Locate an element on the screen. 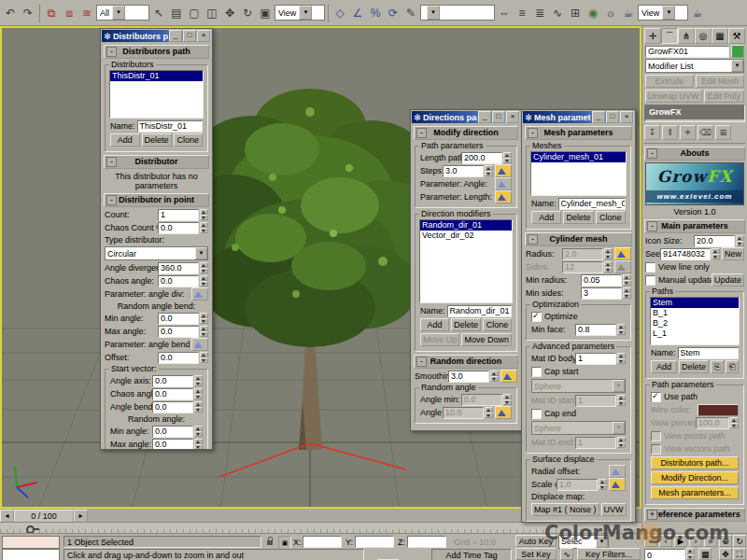  mat-id-body-field: 1 is located at coordinates (596, 358).